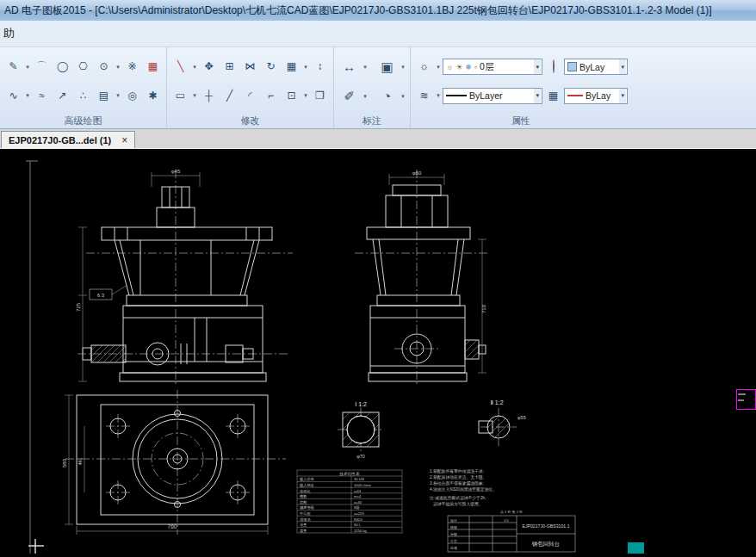  I want to click on drawing-number: EJP0217J0-GBS3101.1, so click(546, 526).